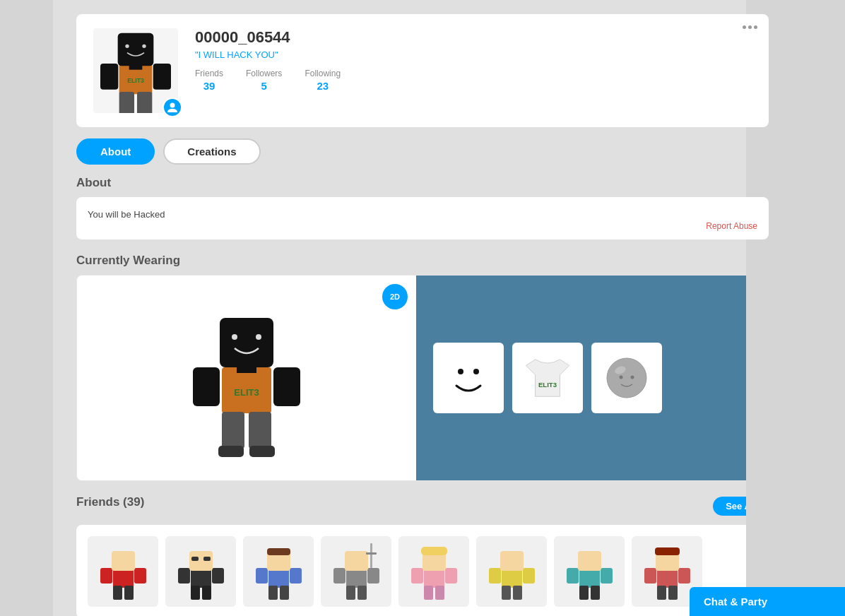 This screenshot has width=845, height=616. Describe the element at coordinates (592, 378) in the screenshot. I see `items-grid: ELIT3` at that location.